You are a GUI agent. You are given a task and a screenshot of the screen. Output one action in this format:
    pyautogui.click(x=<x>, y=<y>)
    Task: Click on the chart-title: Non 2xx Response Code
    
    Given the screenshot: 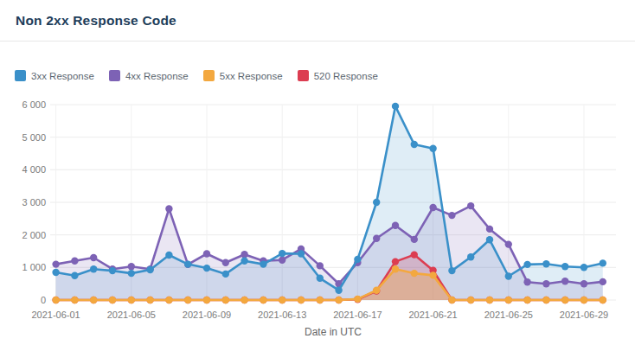 What is the action you would take?
    pyautogui.click(x=318, y=14)
    